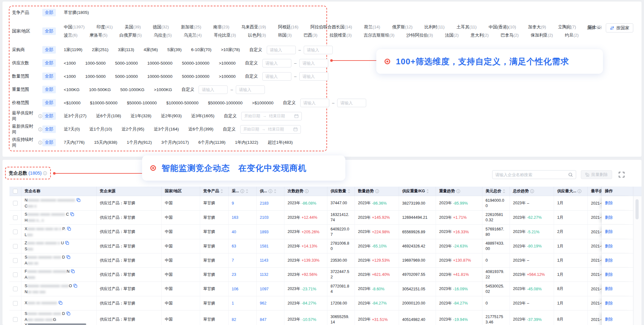 This screenshot has width=644, height=325. What do you see at coordinates (95, 63) in the screenshot?
I see `filter-option: 1000-5000` at bounding box center [95, 63].